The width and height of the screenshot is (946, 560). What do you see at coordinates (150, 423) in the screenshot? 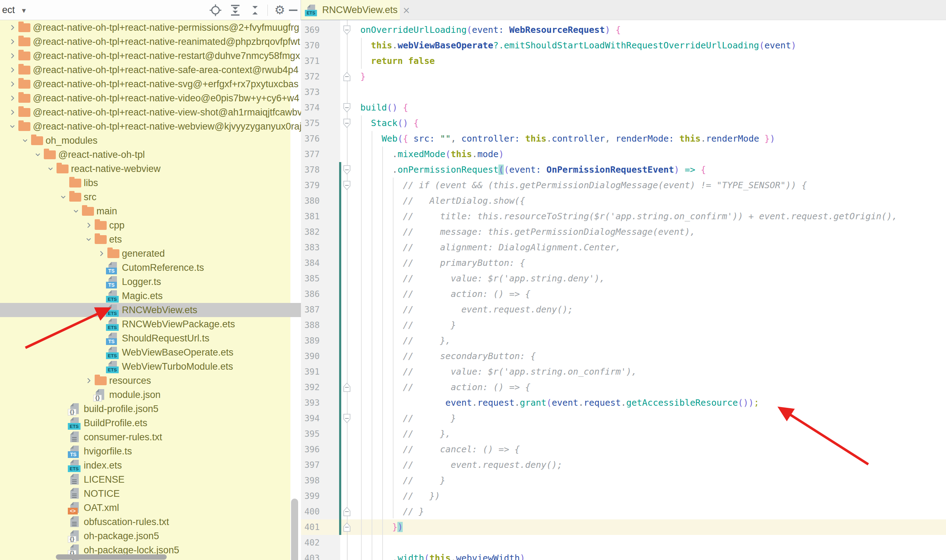
I see `tree-item-buildprofile-ets: ETSBuildProfile.ets` at bounding box center [150, 423].